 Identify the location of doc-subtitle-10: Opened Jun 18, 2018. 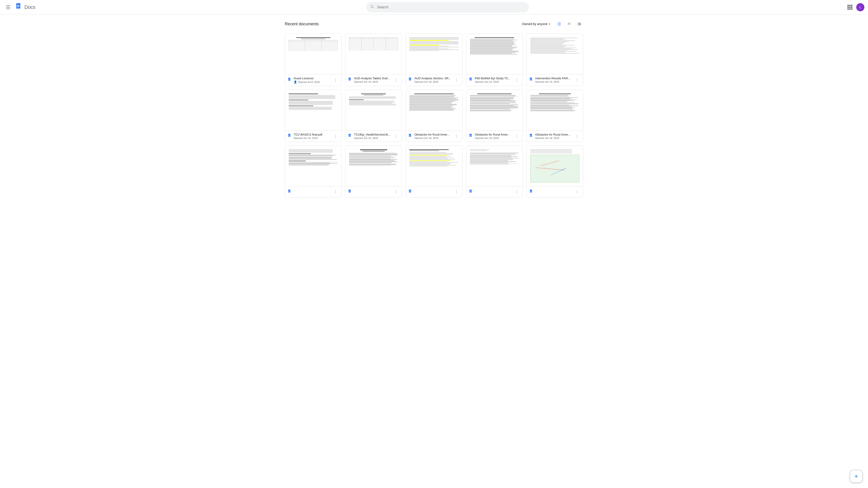
(554, 138).